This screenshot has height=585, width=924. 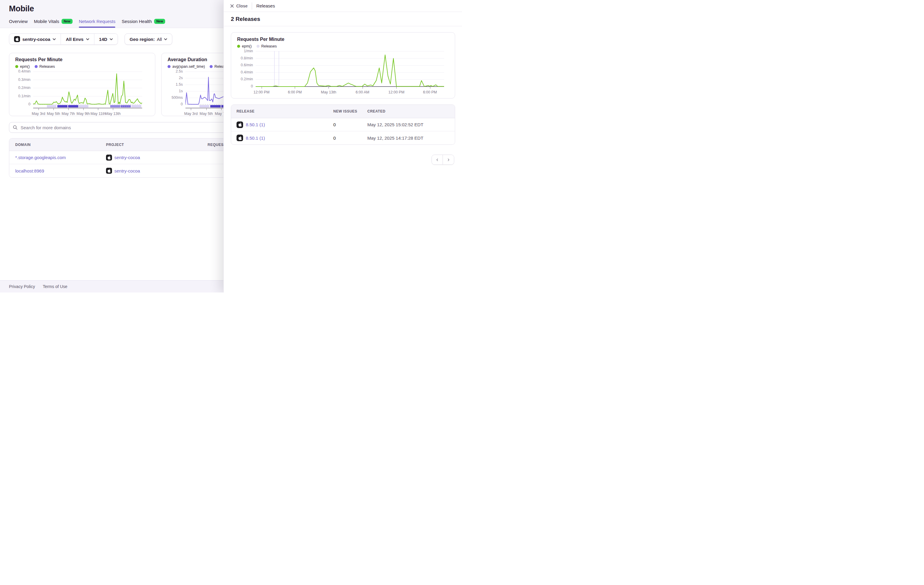 What do you see at coordinates (55, 287) in the screenshot?
I see `terms-of-use-link: Terms of Use` at bounding box center [55, 287].